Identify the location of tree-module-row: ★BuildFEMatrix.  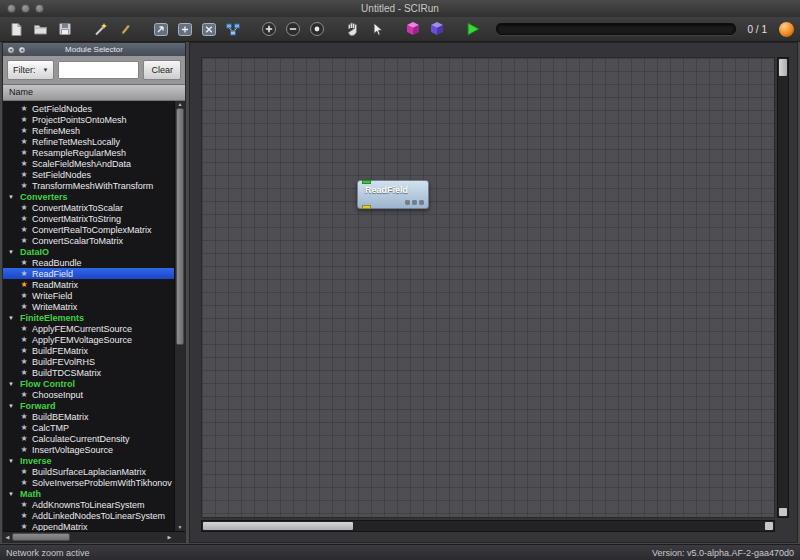
(88, 350).